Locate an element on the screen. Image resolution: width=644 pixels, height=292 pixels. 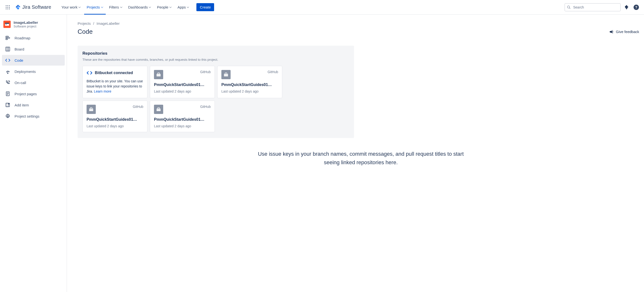
page-title: Code is located at coordinates (85, 32).